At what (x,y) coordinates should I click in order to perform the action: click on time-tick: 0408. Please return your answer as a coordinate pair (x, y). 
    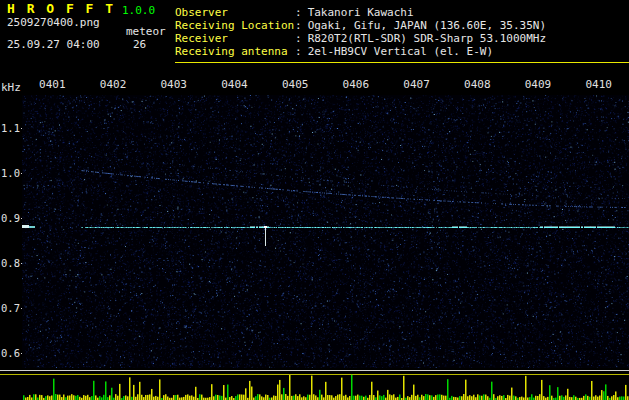
    Looking at the image, I should click on (478, 84).